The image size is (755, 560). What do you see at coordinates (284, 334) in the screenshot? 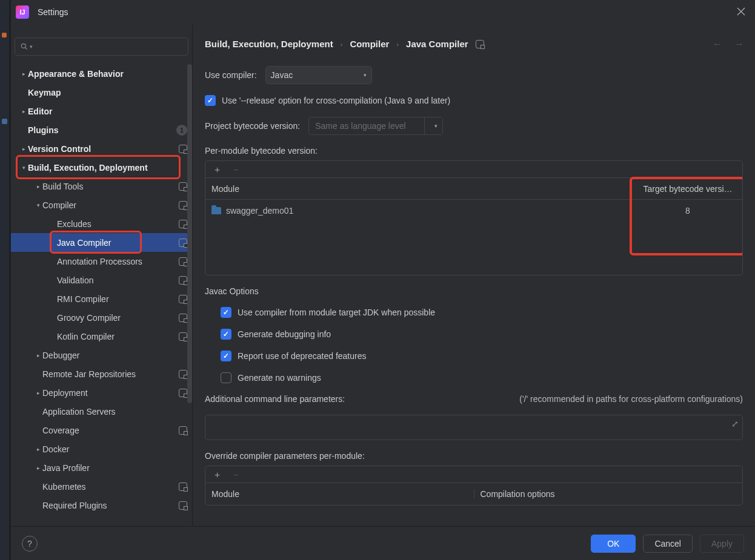
I see `generate-debug-label: Generate debugging info` at bounding box center [284, 334].